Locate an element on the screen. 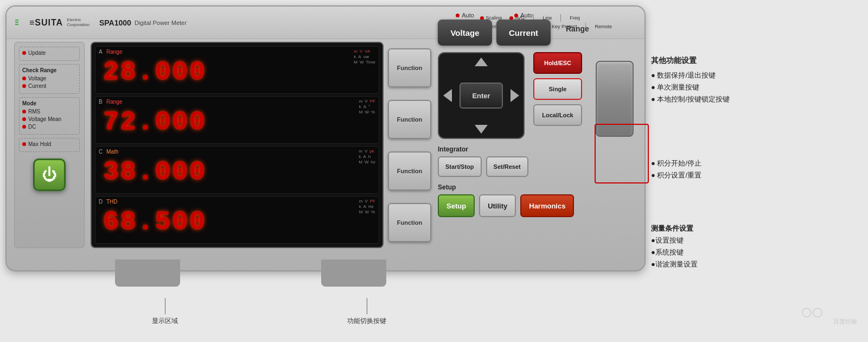 This screenshot has height=342, width=868. ann-int-2: ● 积分设置/重置 is located at coordinates (676, 175).